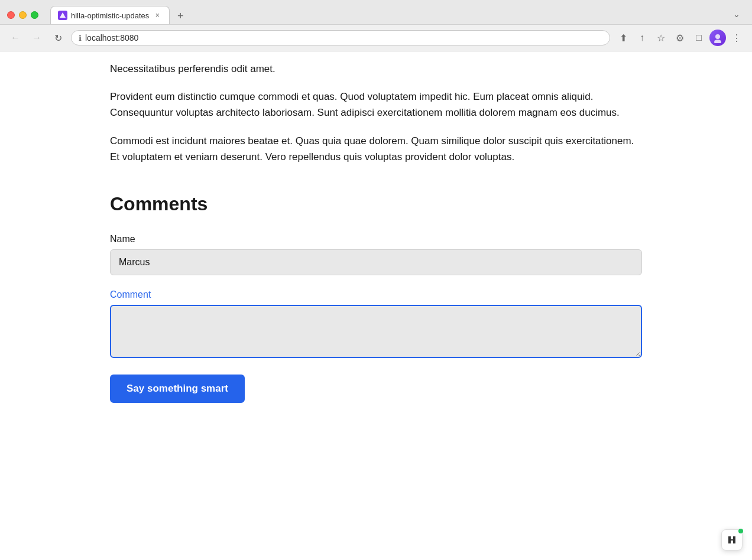 This screenshot has width=752, height=560. I want to click on hilla-badge, so click(732, 540).